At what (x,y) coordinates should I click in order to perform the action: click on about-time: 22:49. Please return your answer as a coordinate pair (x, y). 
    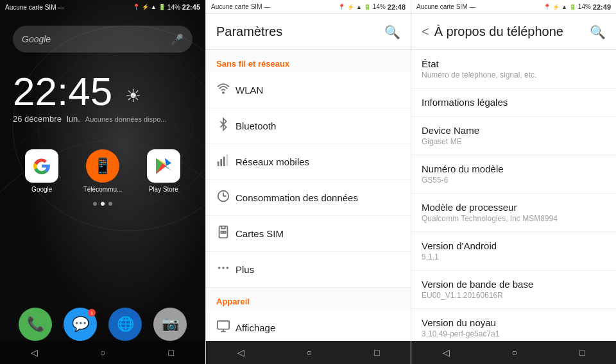
    Looking at the image, I should click on (602, 7).